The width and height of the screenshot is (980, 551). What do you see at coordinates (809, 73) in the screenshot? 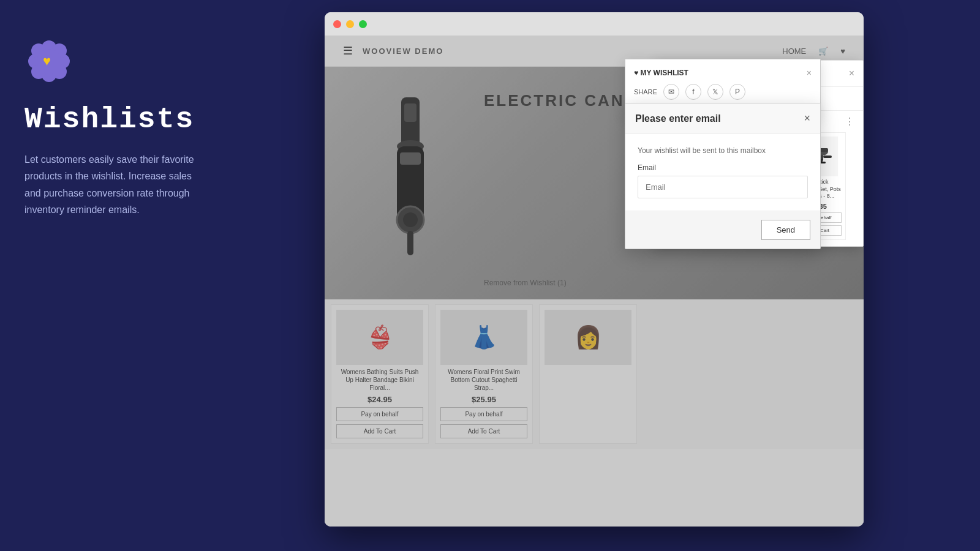
I see `inner-wishlist-close-button: ×` at bounding box center [809, 73].